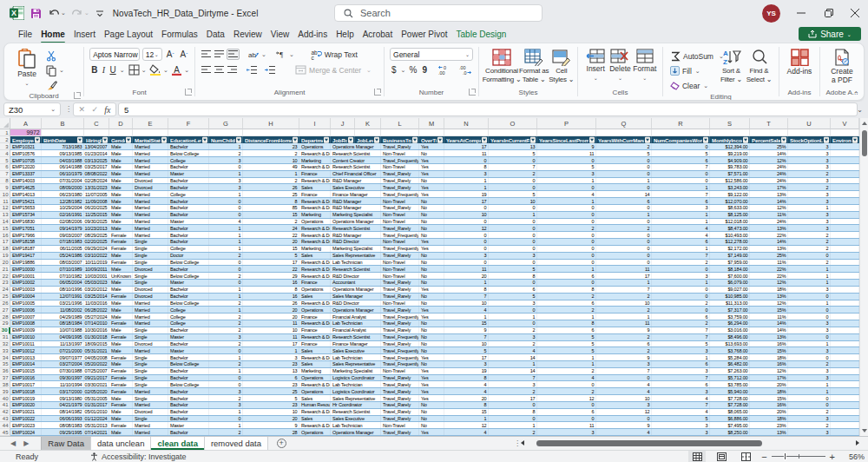 This screenshot has width=868, height=462. Describe the element at coordinates (809, 323) in the screenshot. I see `cell-U29: 3` at that location.